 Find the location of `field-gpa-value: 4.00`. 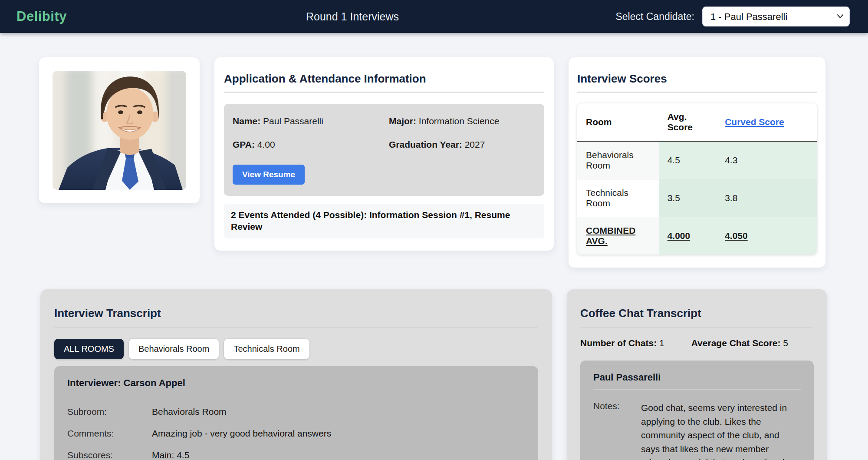

field-gpa-value: 4.00 is located at coordinates (266, 144).